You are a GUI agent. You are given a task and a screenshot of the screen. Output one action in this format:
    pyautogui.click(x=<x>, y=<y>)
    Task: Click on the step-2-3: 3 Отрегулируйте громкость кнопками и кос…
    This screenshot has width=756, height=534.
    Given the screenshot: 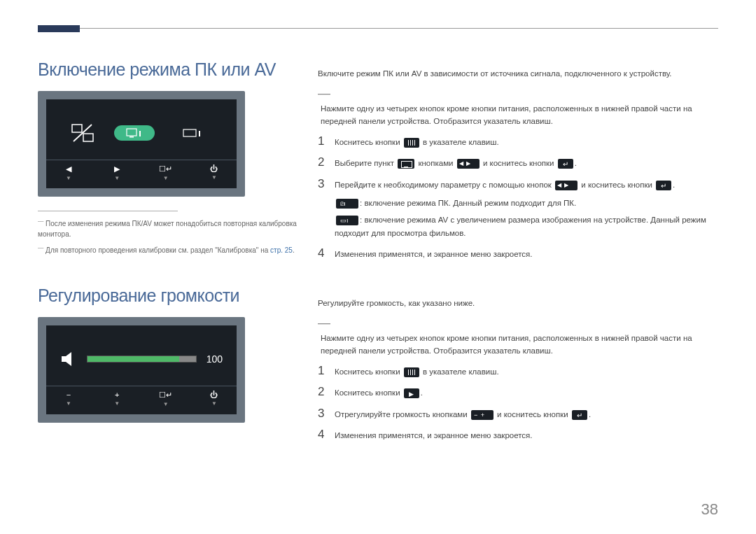 What is the action you would take?
    pyautogui.click(x=518, y=414)
    